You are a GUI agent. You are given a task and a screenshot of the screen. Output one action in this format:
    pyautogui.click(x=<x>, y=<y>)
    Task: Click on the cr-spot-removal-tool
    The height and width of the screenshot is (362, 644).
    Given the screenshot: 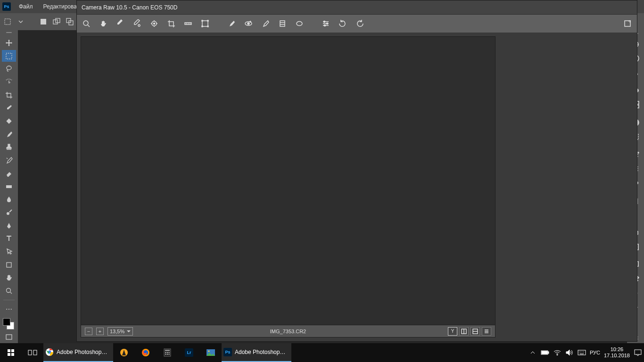 What is the action you would take?
    pyautogui.click(x=231, y=24)
    